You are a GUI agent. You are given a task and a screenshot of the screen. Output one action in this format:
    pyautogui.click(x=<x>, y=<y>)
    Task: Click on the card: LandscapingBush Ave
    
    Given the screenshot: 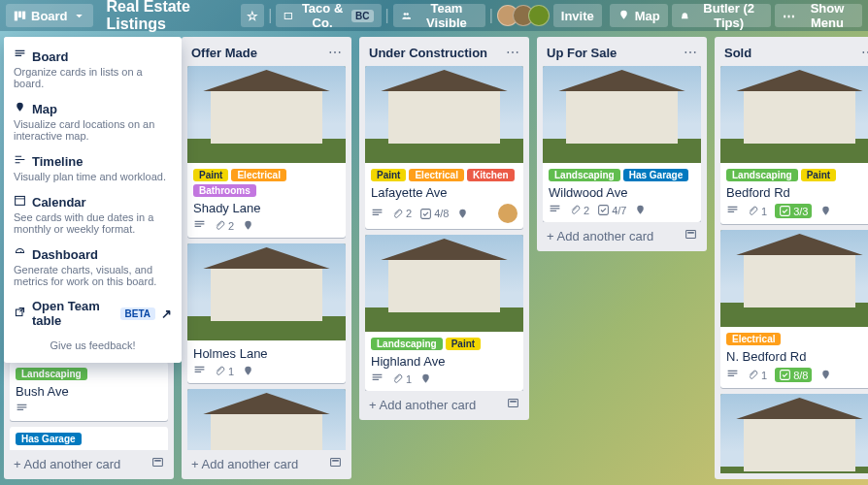 What is the action you would take?
    pyautogui.click(x=89, y=392)
    